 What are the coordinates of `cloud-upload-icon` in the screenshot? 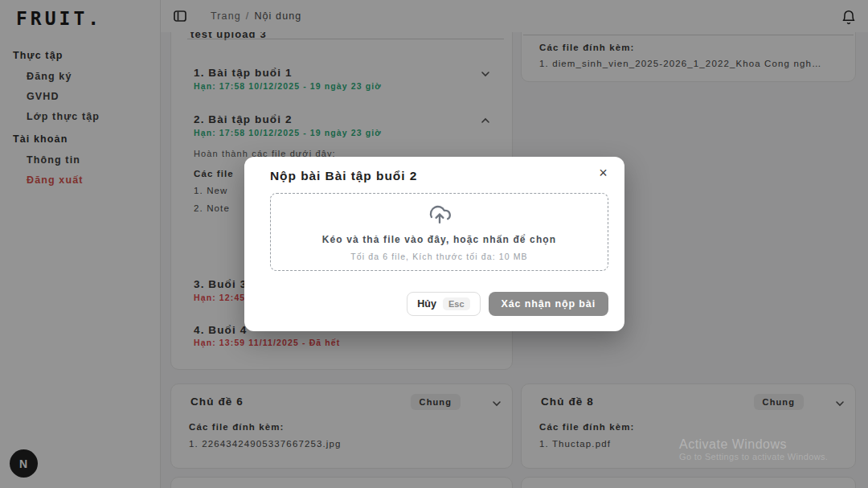 It's located at (440, 214).